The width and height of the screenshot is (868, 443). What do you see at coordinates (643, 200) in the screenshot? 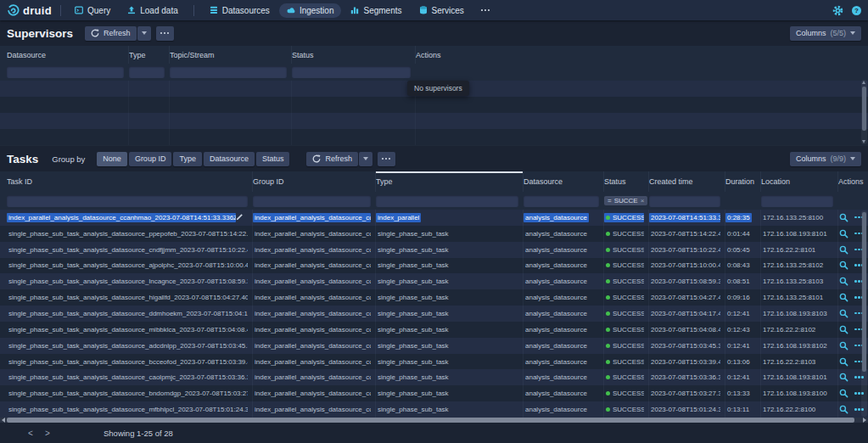
I see `remove-filter-icon: ×` at bounding box center [643, 200].